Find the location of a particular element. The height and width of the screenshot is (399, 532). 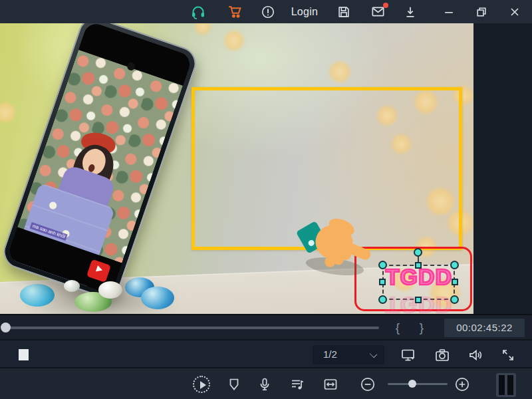

hand-pointer-icon is located at coordinates (338, 245).